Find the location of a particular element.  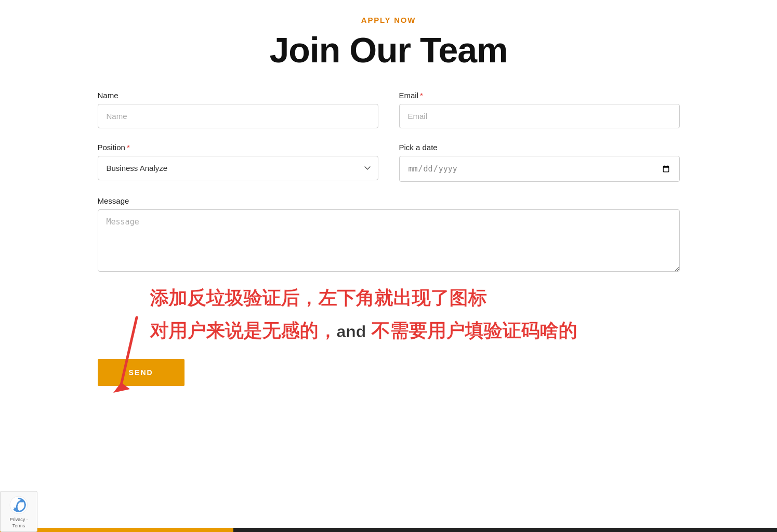

date-field-group: Pick a date is located at coordinates (539, 162).